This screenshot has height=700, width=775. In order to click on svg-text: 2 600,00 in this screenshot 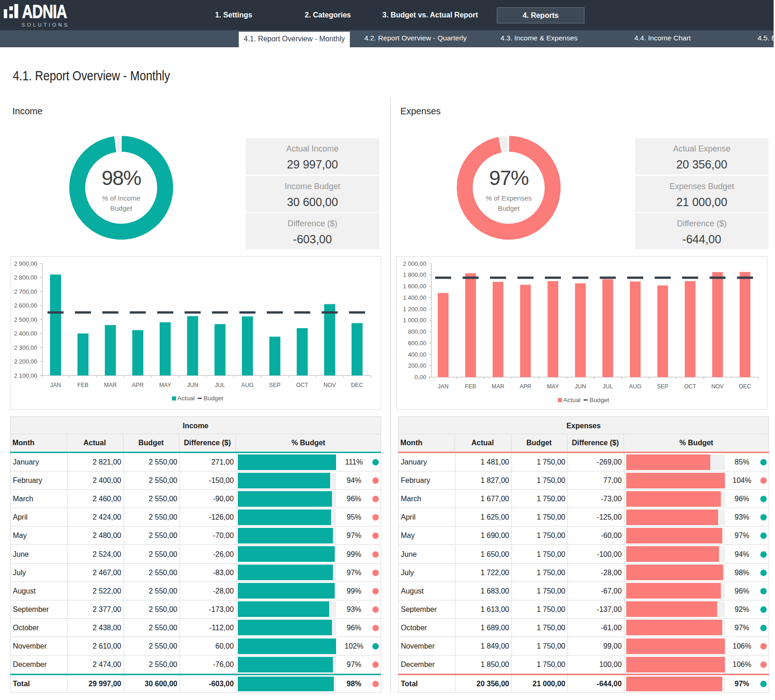, I will do `click(26, 306)`.